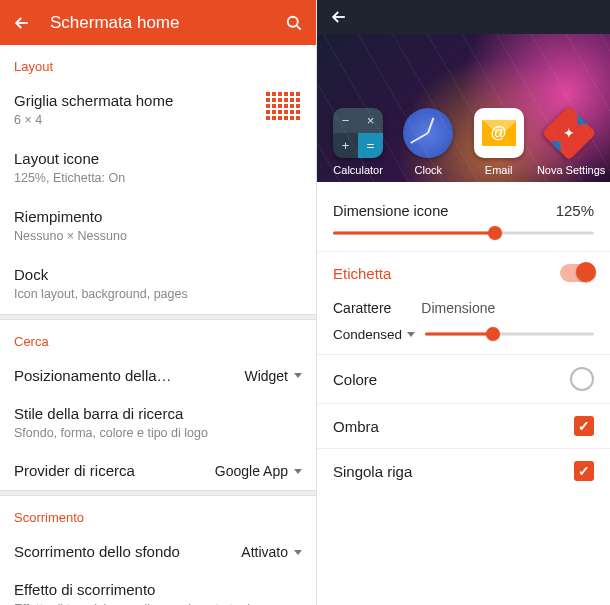 This screenshot has height=605, width=610. What do you see at coordinates (158, 338) in the screenshot?
I see `section-header-search: Cerca` at bounding box center [158, 338].